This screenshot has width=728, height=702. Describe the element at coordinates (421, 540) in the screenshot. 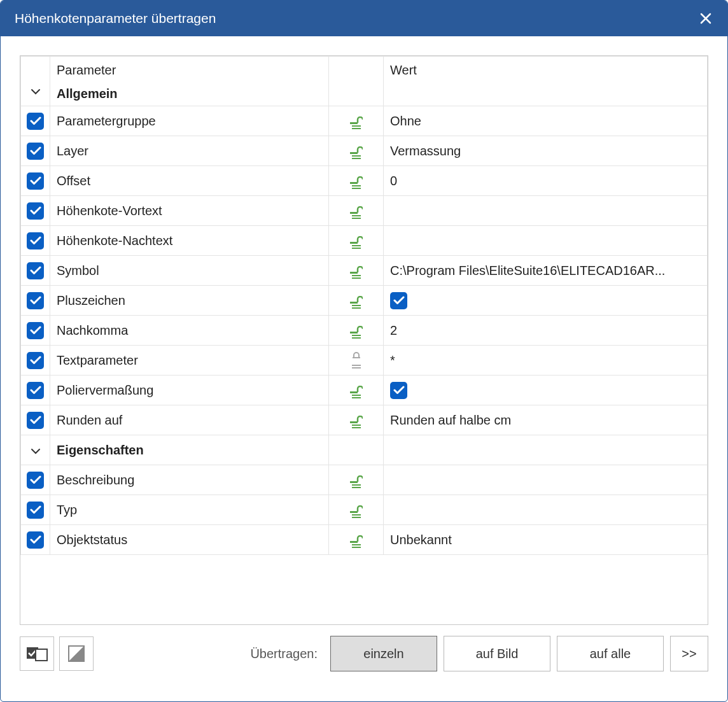

I see `parameter-value: Unbekannt` at that location.